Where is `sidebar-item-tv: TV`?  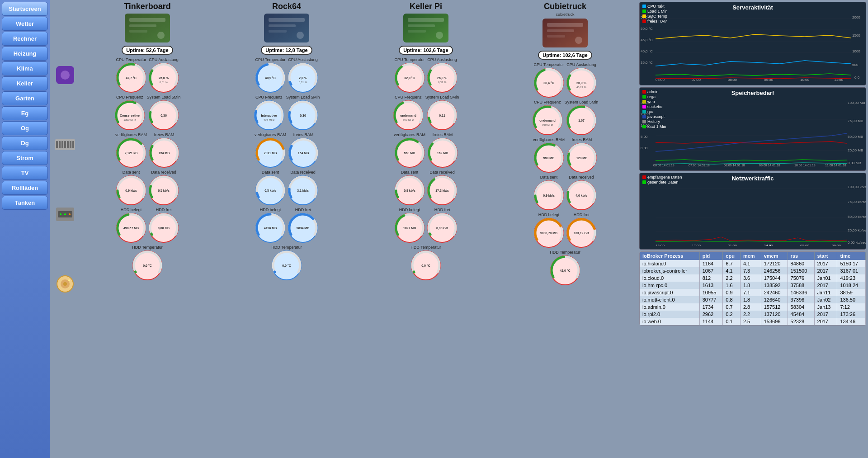
sidebar-item-tv: TV is located at coordinates (25, 173).